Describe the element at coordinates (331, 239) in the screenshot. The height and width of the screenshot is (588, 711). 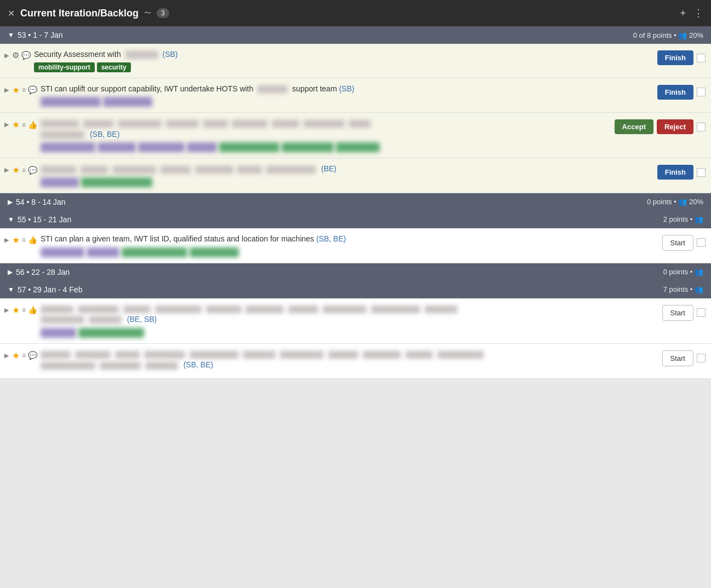
I see `story-55-1-link: (SB, BE)` at that location.